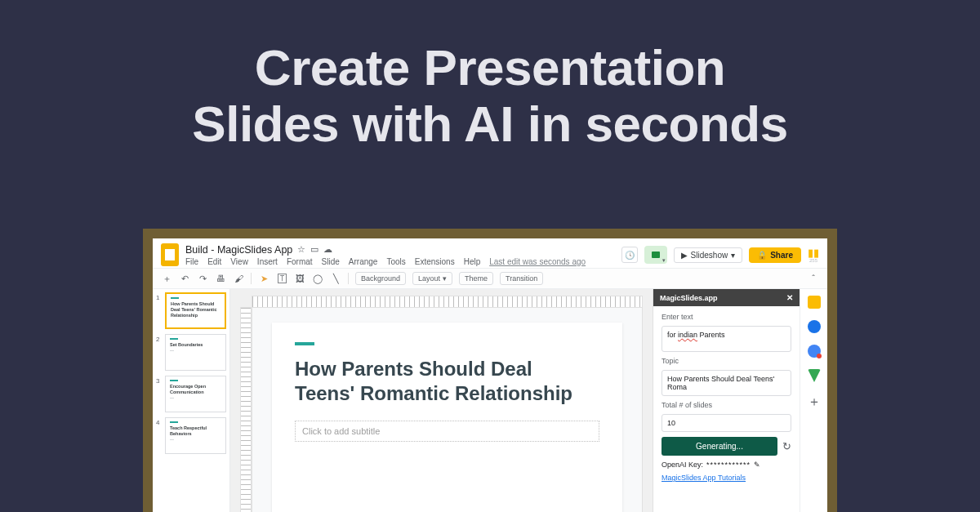  I want to click on lock-icon: 🔒, so click(762, 255).